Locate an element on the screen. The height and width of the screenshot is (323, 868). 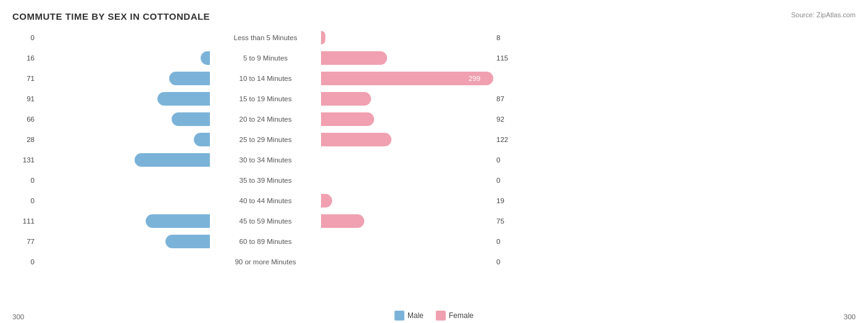
row-label: 30 to 34 Minutes is located at coordinates (265, 160).